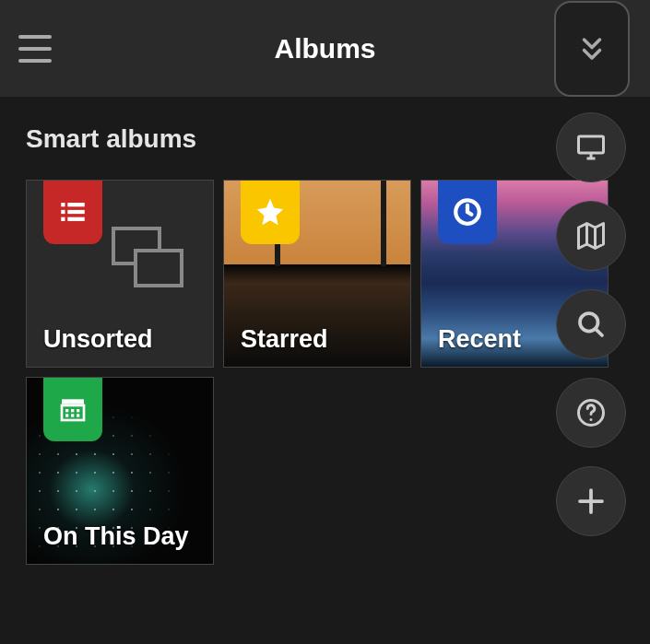  What do you see at coordinates (479, 339) in the screenshot?
I see `album-label: Recent` at bounding box center [479, 339].